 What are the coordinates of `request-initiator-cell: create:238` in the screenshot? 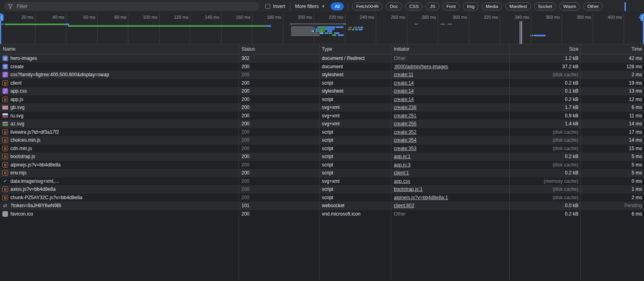 It's located at (450, 107).